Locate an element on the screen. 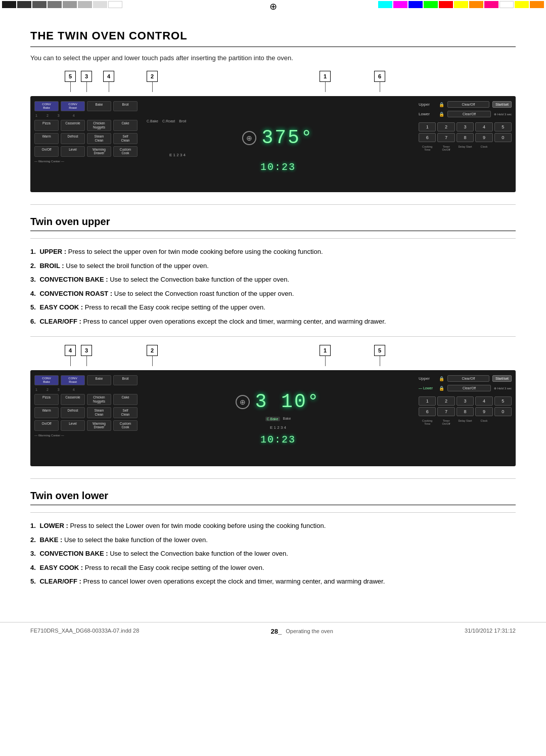 The image size is (546, 756). lower-instruction-5: 5. CLEAR/OFF : Press to cancel lower ove… is located at coordinates (273, 582).